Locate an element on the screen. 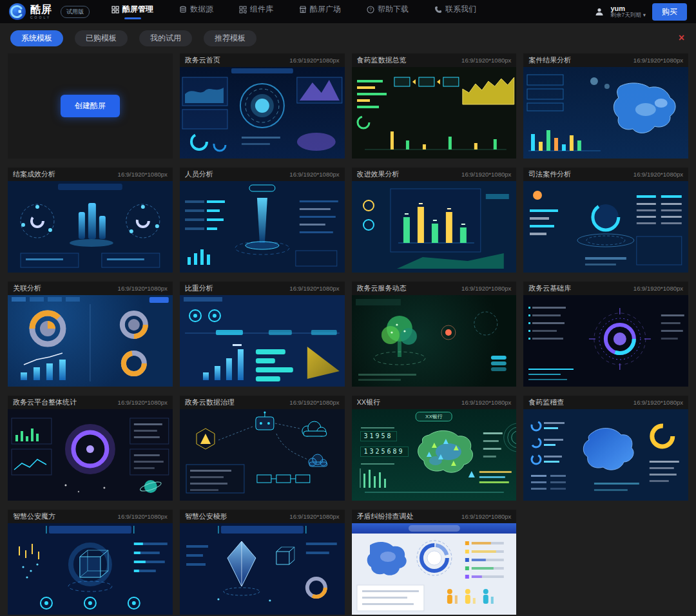 The image size is (696, 616). user-info: yum 剩余7天到期▾ is located at coordinates (628, 12).